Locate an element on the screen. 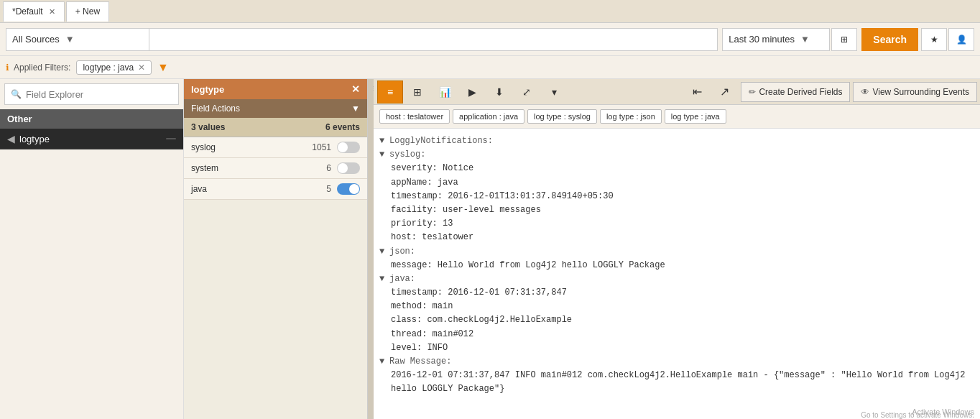 This screenshot has height=419, width=980. tab-new-label: + New is located at coordinates (88, 11).